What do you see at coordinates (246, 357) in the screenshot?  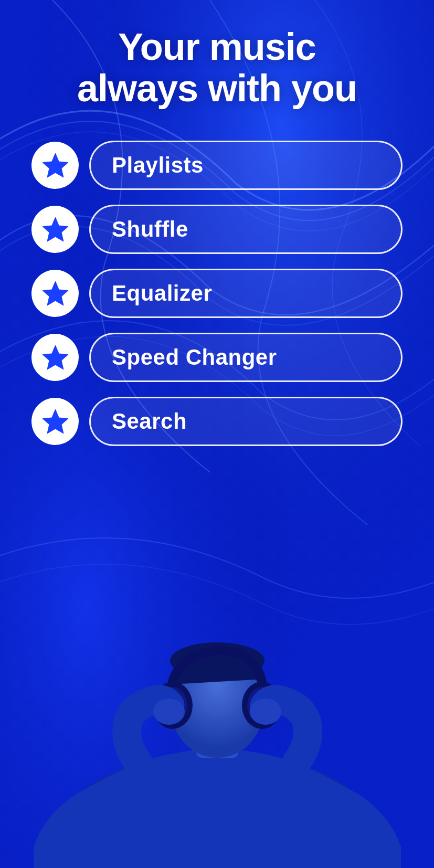 I see `speed-changer-label: Speed Changer` at bounding box center [246, 357].